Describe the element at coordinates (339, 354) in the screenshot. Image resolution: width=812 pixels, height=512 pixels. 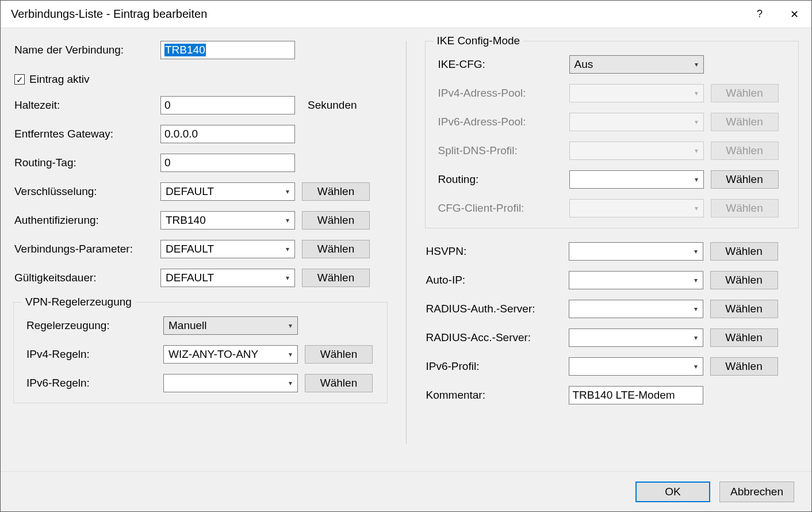
I see `ipv4-rules-choose-button: Wählen` at that location.